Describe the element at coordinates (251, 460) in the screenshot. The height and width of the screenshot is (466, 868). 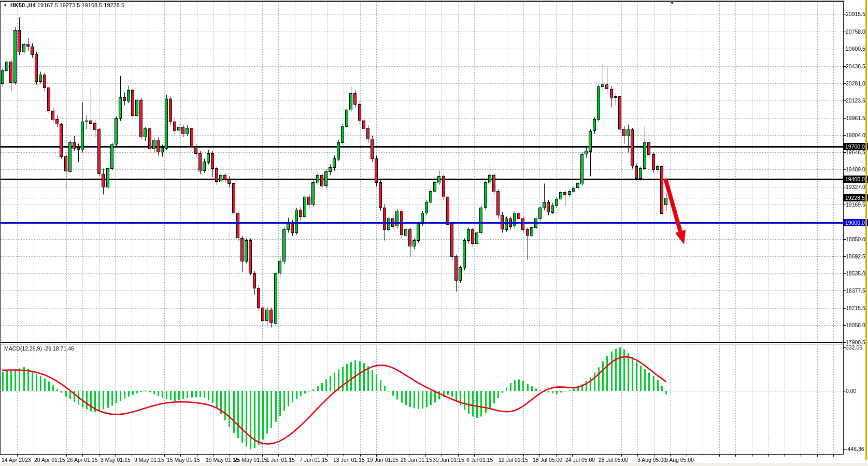
I see `time-axis-label: 25 May 01:15` at that location.